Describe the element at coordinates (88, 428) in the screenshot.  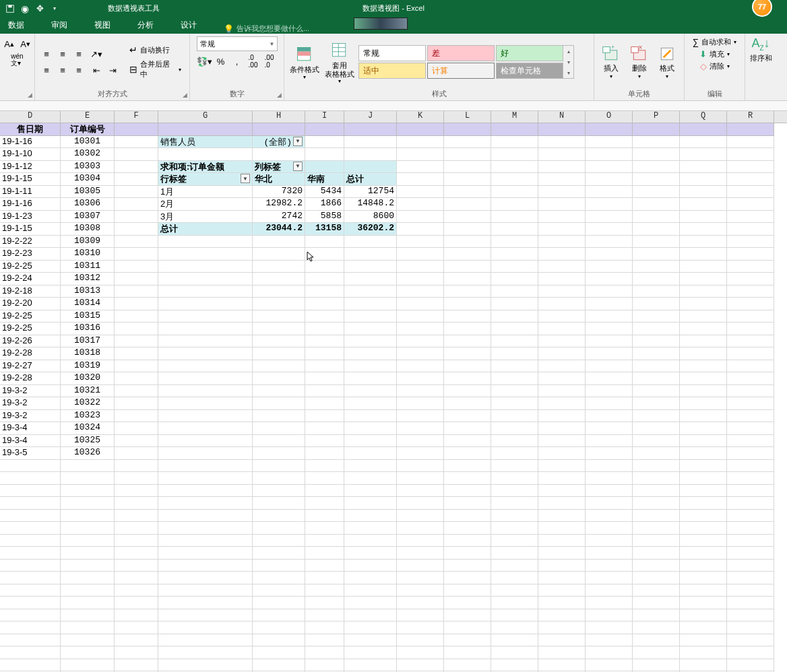
I see `cell: 10324` at that location.